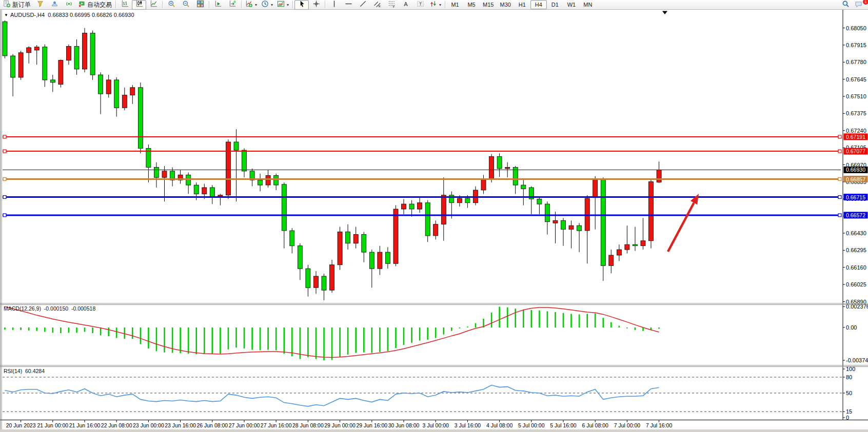 This screenshot has height=432, width=868. What do you see at coordinates (249, 5) in the screenshot?
I see `indicators-icon` at bounding box center [249, 5].